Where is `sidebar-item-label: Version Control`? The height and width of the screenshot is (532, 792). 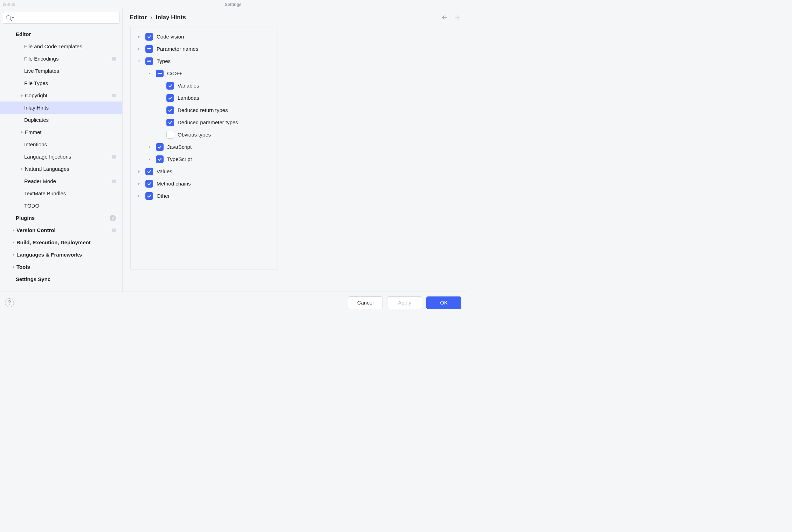 sidebar-item-label: Version Control is located at coordinates (64, 230).